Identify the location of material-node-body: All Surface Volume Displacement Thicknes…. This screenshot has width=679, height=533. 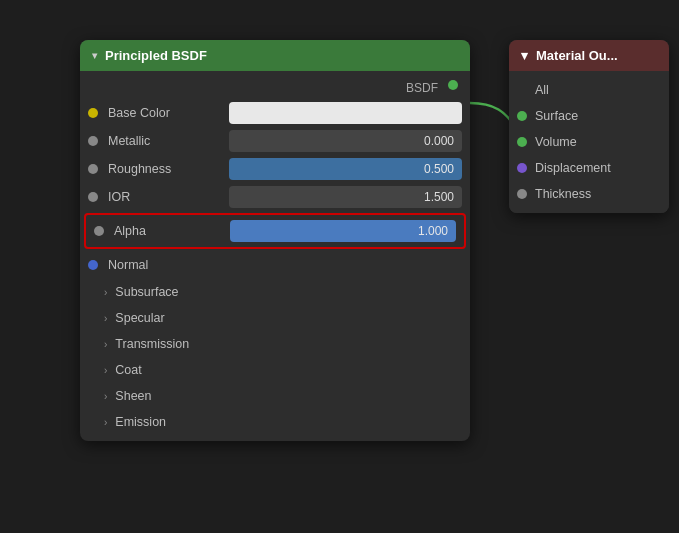
(589, 142).